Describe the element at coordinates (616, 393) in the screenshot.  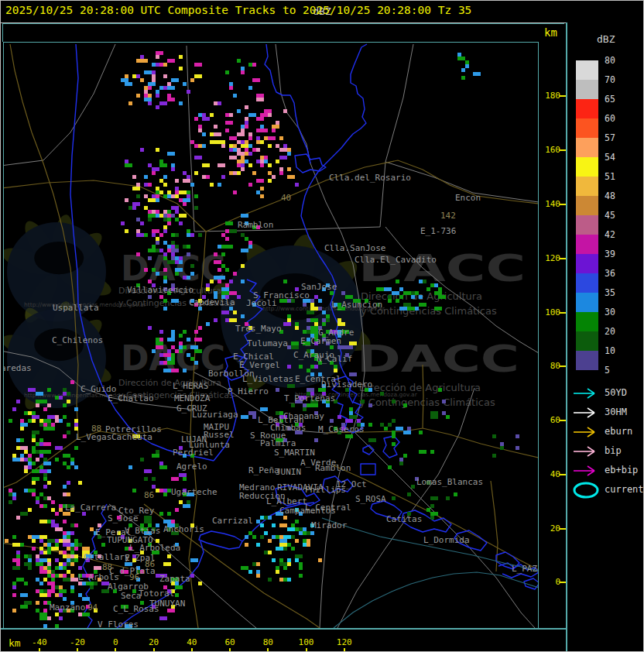
I see `legend-label: 50YD` at that location.